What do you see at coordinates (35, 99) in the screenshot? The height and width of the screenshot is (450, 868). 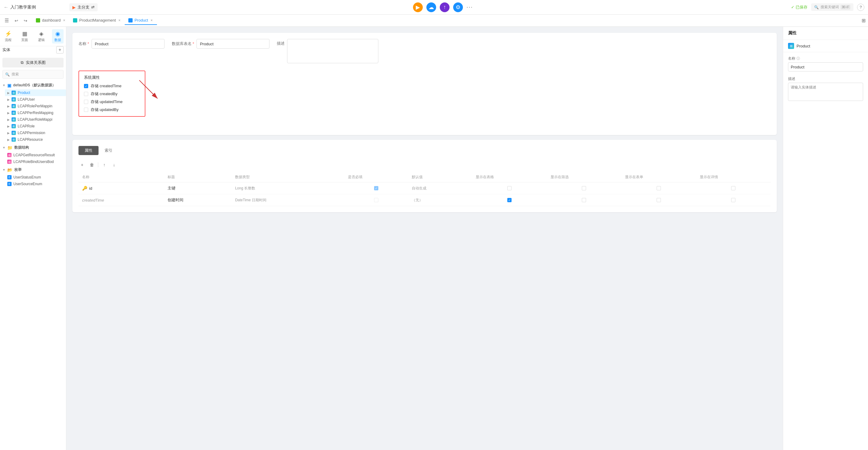 I see `tree-item-lcapuser: ▶ ⊞ LCAPUser` at bounding box center [35, 99].